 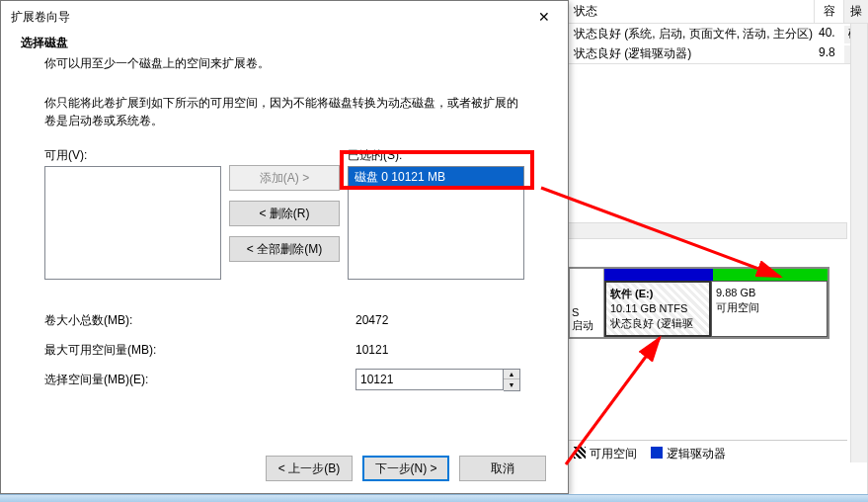 What do you see at coordinates (199, 350) in the screenshot?
I see `max-space-label: 最大可用空间量(MB):` at bounding box center [199, 350].